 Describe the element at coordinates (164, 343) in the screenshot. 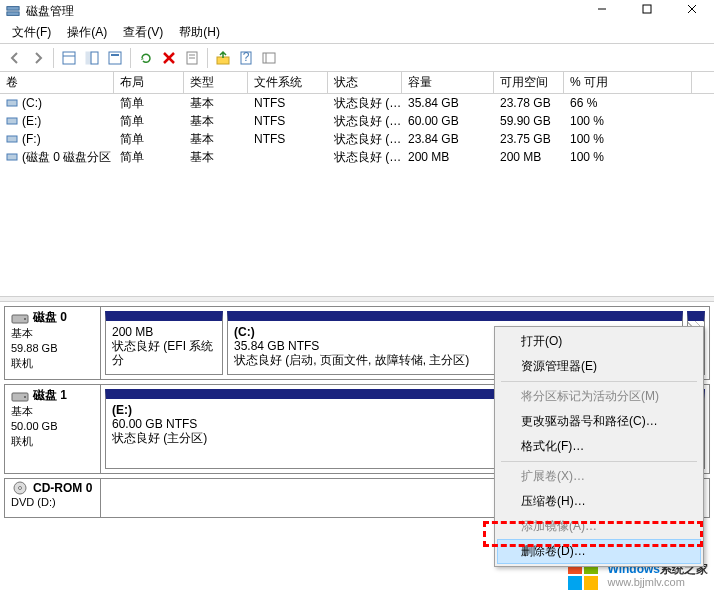

I see `partition: 200 MB 状态良好 (EFI 系统分` at that location.